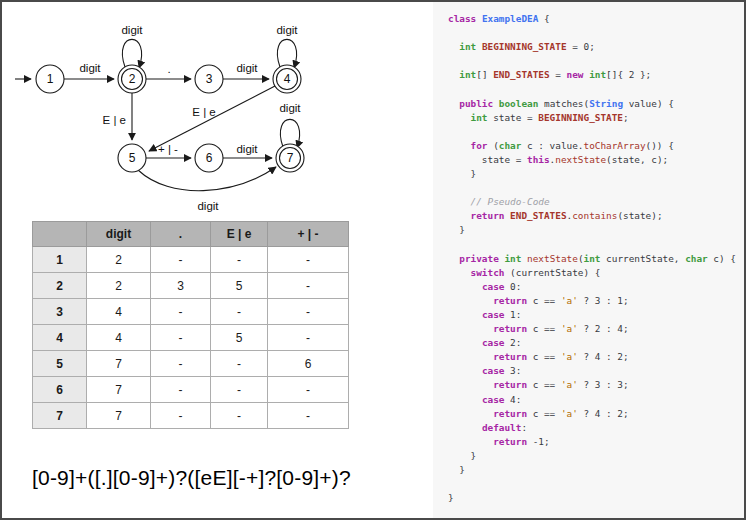 The height and width of the screenshot is (520, 746). Describe the element at coordinates (596, 160) in the screenshot. I see `code-line: state = this.nextState(state, c);` at that location.